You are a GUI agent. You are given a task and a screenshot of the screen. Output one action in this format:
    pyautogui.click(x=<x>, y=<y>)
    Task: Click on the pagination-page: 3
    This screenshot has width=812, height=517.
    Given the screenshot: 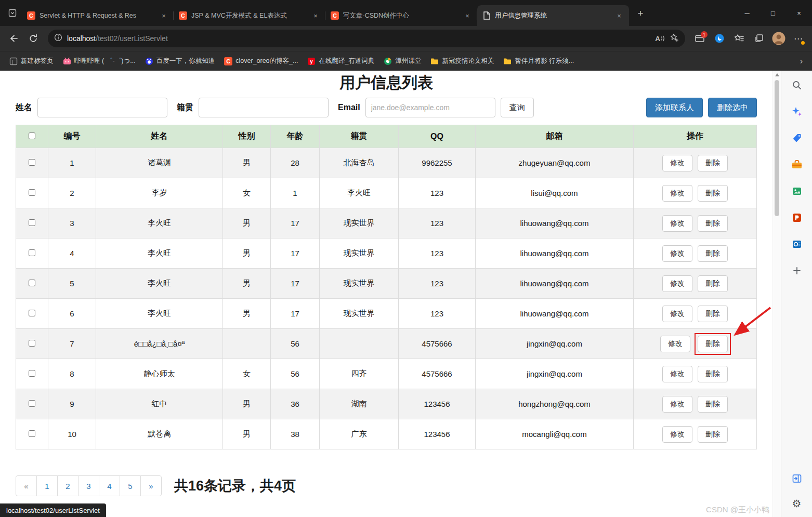 What is the action you would take?
    pyautogui.click(x=88, y=486)
    